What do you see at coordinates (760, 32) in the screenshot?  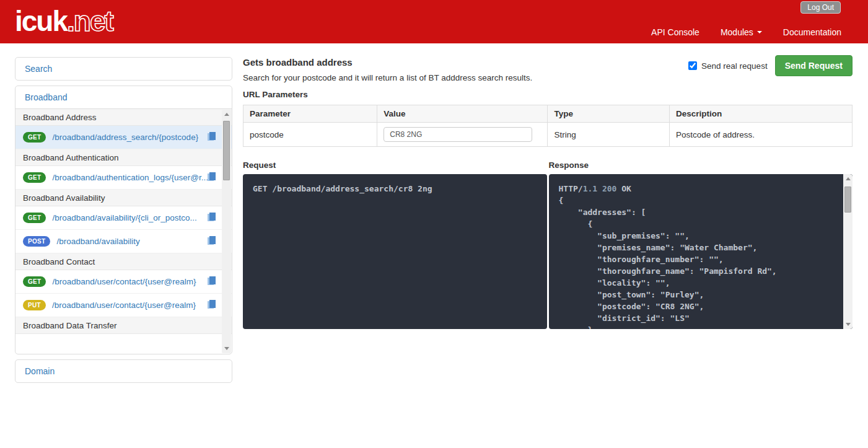 I see `caret-down-icon` at bounding box center [760, 32].